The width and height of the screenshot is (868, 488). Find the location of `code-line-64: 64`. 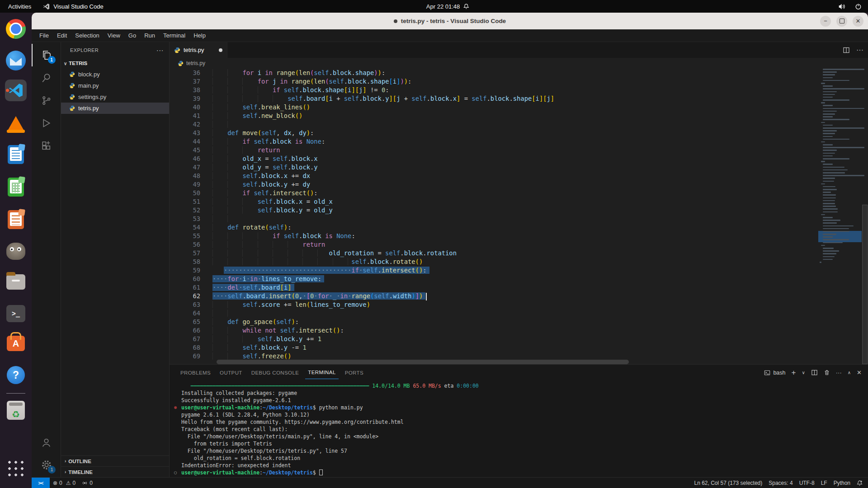

code-line-64: 64 is located at coordinates (494, 314).